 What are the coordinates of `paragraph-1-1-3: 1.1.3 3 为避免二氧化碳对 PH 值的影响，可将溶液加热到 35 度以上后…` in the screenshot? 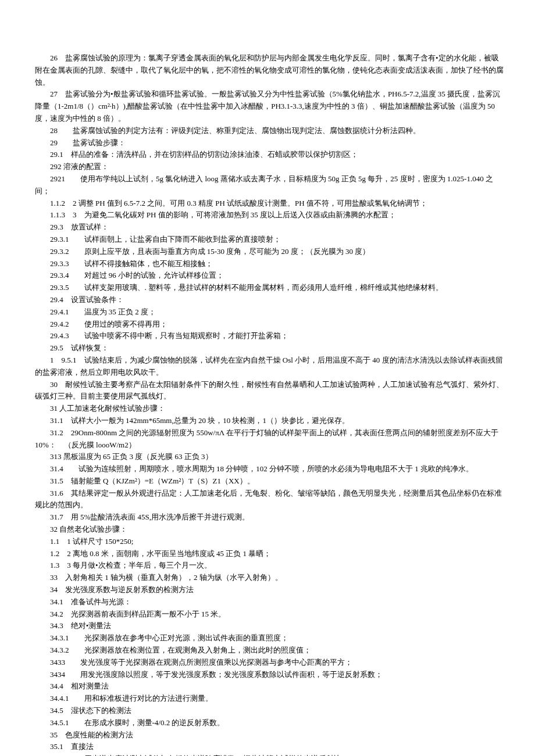 It's located at (270, 215).